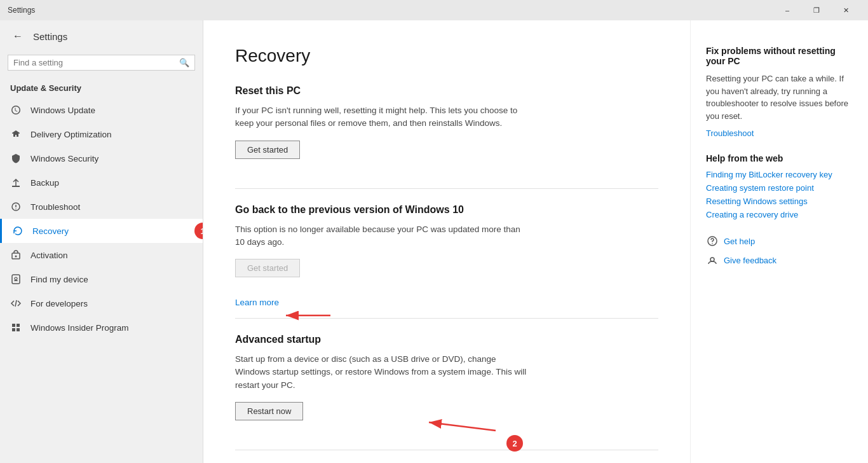 Image resolution: width=868 pixels, height=463 pixels. I want to click on learn-more-link: Learn more, so click(257, 303).